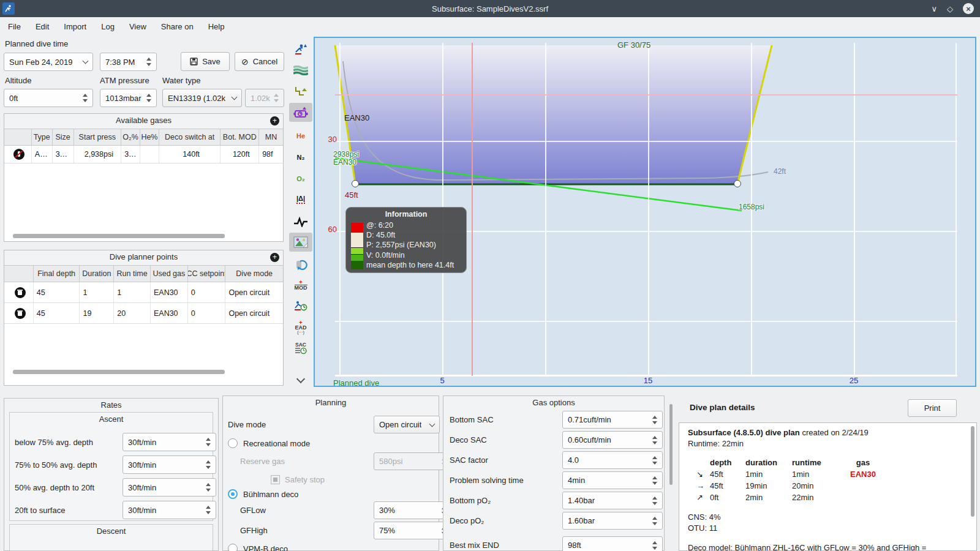 Image resolution: width=980 pixels, height=551 pixels. What do you see at coordinates (194, 61) in the screenshot?
I see `save-floppy-icon` at bounding box center [194, 61].